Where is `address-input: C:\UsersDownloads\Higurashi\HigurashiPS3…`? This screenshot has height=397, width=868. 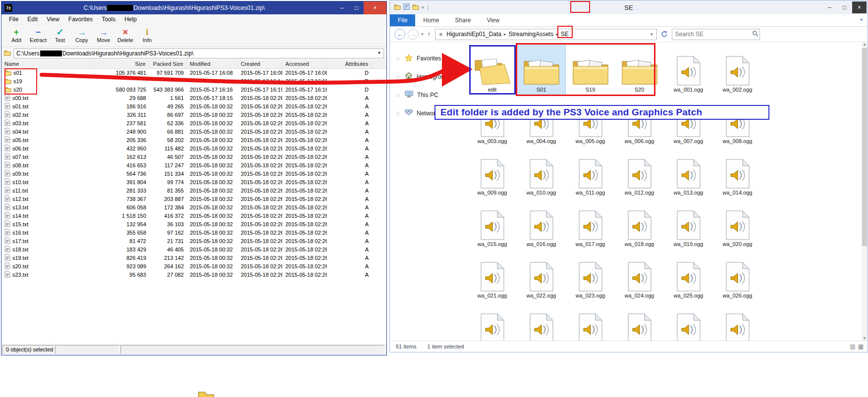
address-input: C:\UsersDownloads\Higurashi\HigurashiPS3… is located at coordinates (199, 53).